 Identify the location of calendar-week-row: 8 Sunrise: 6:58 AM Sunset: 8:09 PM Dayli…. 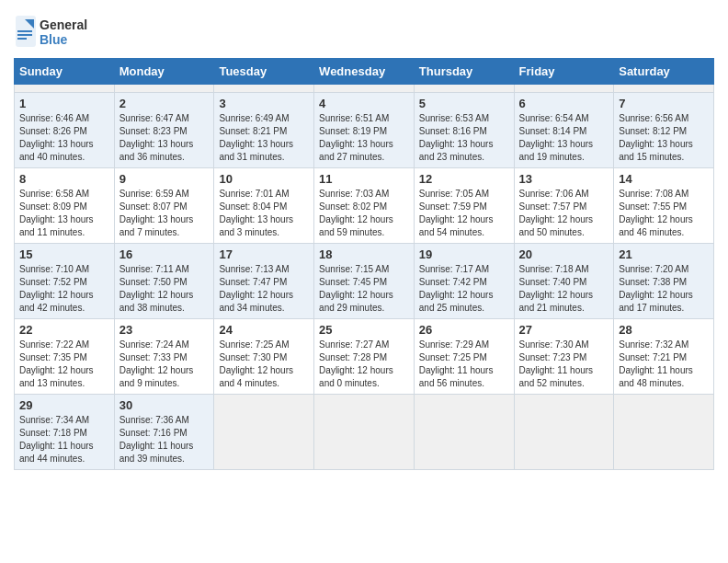
(364, 206).